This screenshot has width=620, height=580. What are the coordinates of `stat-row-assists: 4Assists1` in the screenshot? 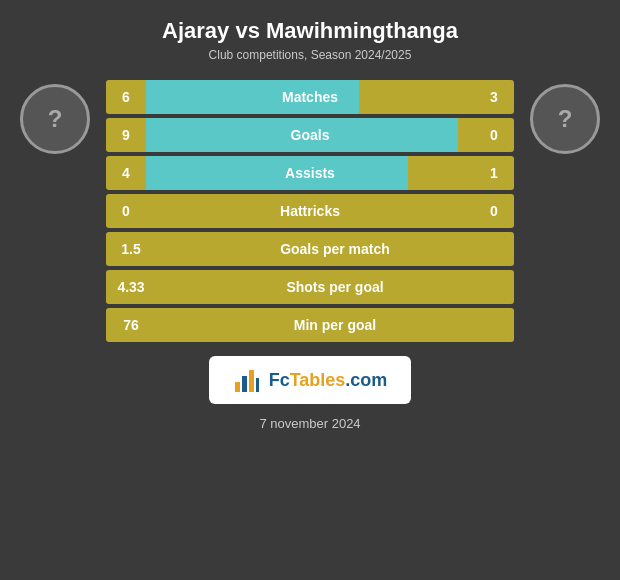 It's located at (310, 173).